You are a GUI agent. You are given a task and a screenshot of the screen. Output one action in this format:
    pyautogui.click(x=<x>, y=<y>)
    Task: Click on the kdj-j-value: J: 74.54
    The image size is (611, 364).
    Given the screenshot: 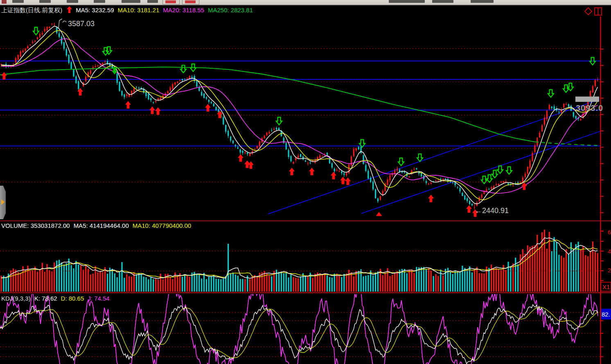 What is the action you would take?
    pyautogui.click(x=98, y=299)
    